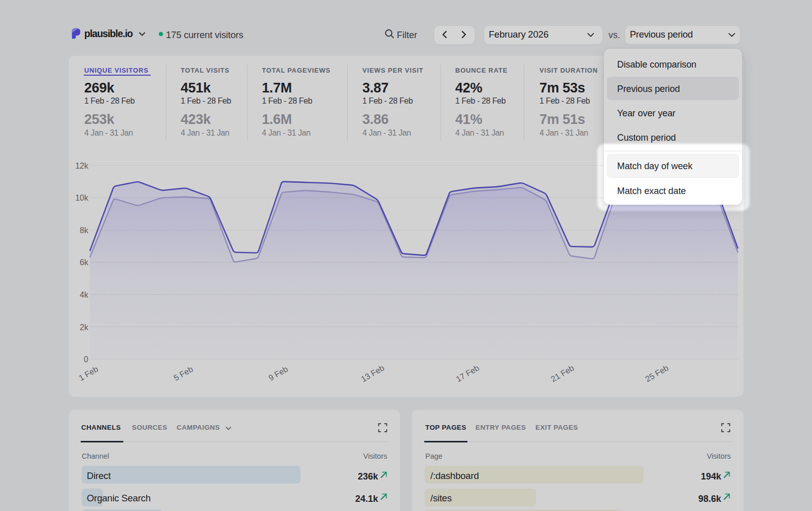 The height and width of the screenshot is (511, 812). I want to click on svg-text: 13 Feb, so click(373, 373).